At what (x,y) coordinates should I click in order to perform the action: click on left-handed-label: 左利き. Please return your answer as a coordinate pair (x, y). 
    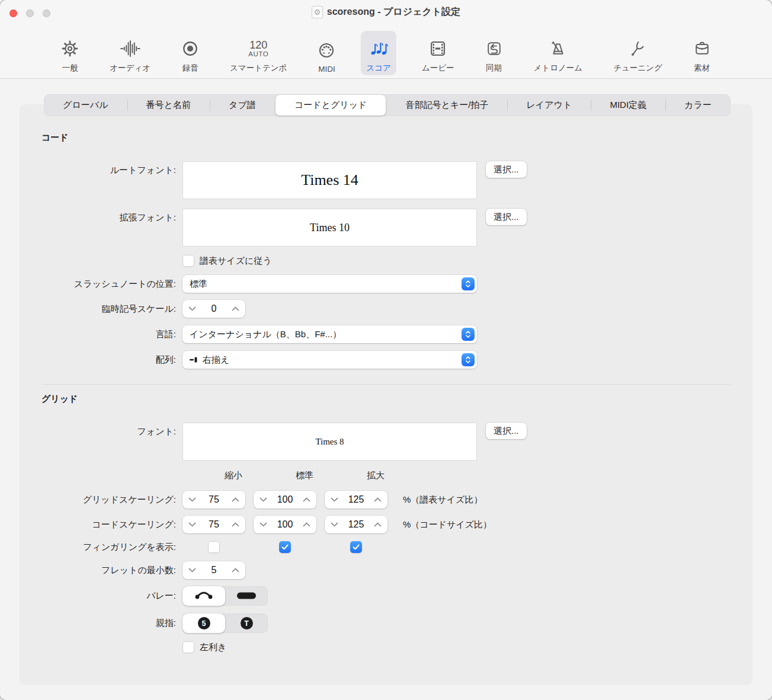
    Looking at the image, I should click on (213, 647).